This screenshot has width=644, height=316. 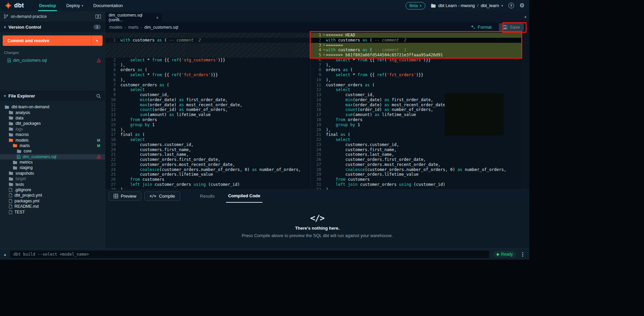 I want to click on tree-item-packages-yml: packages.yml, so click(x=53, y=201).